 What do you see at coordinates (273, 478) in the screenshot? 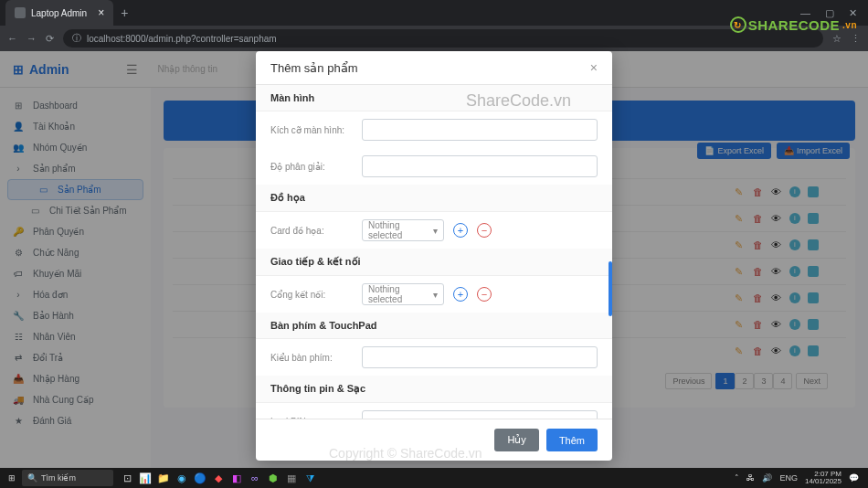
I see `app-icon: ⬢` at bounding box center [273, 478].